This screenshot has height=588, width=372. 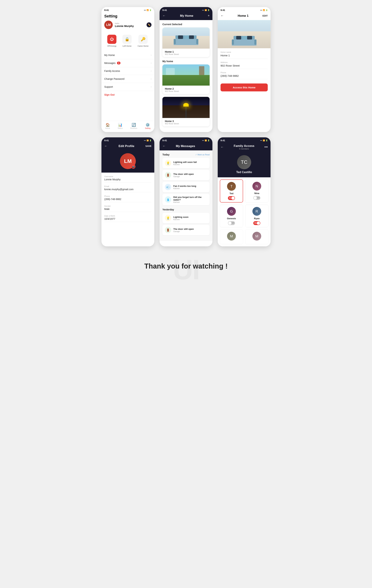 What do you see at coordinates (134, 128) in the screenshot?
I see `nav-routines-label: Routines` at bounding box center [134, 128].